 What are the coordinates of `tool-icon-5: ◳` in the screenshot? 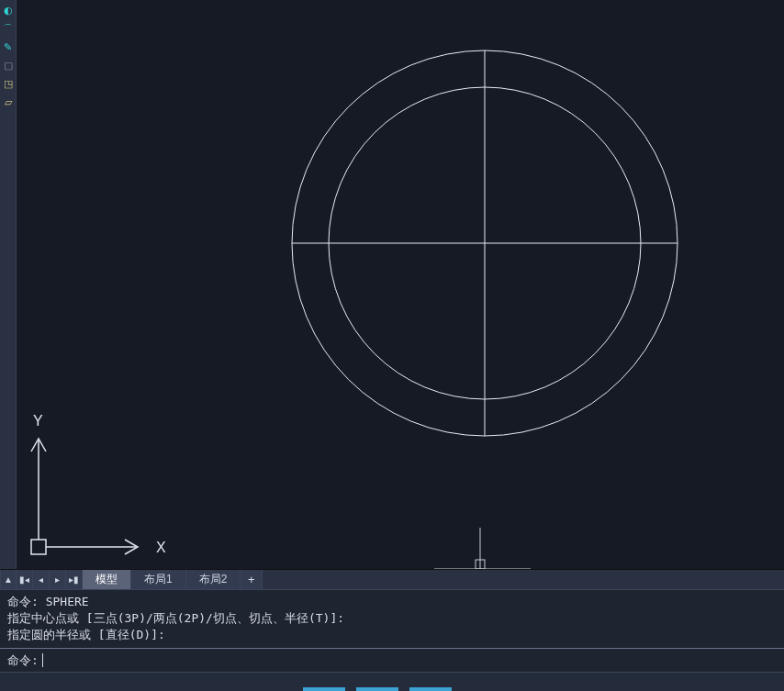 It's located at (8, 84).